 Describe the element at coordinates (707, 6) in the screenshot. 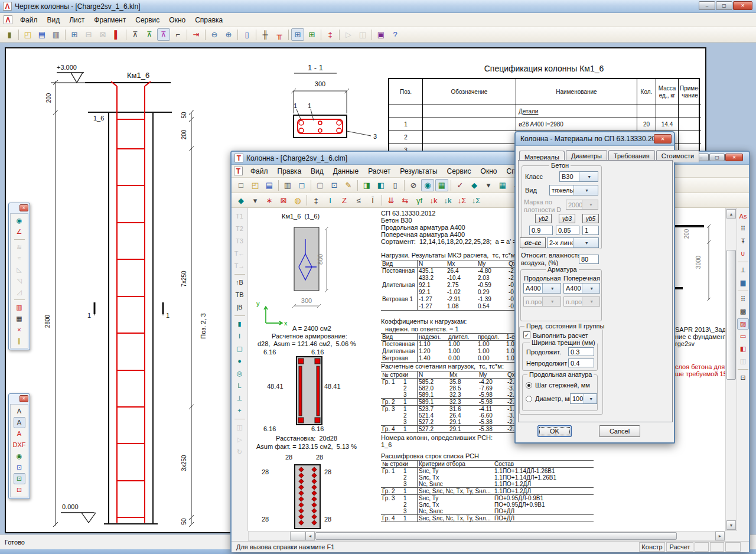

I see `minimize-button: ‒` at that location.